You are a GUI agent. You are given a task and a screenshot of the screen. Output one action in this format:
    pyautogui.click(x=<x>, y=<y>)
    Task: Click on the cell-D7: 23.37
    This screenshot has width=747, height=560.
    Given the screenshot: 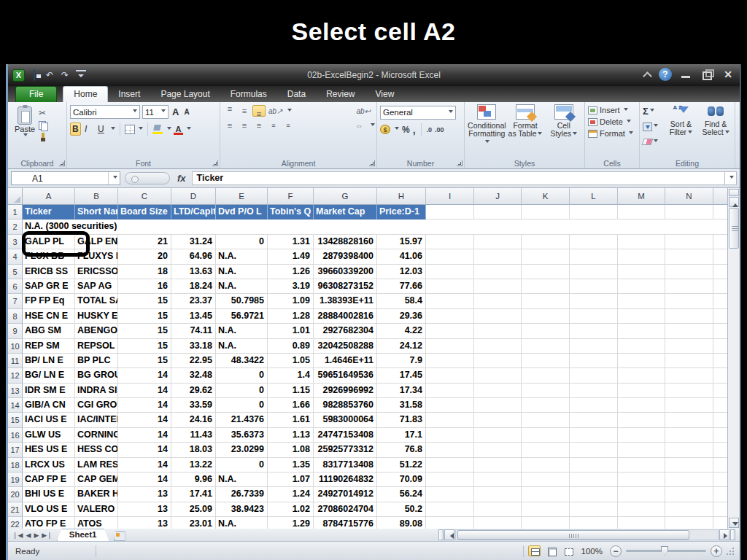 What is the action you would take?
    pyautogui.click(x=194, y=301)
    